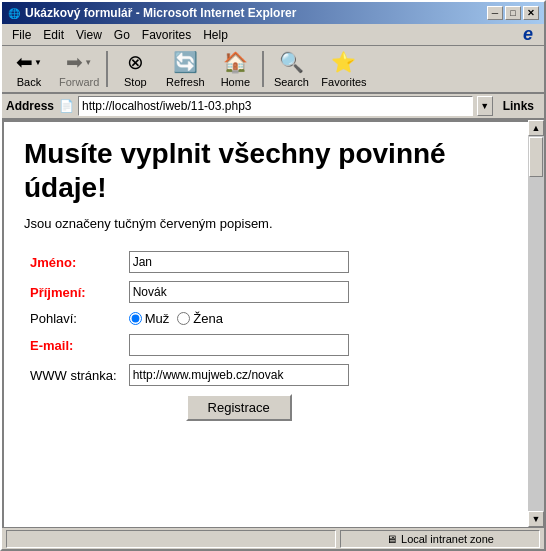  What do you see at coordinates (186, 62) in the screenshot?
I see `refresh-icon: 🔄` at bounding box center [186, 62].